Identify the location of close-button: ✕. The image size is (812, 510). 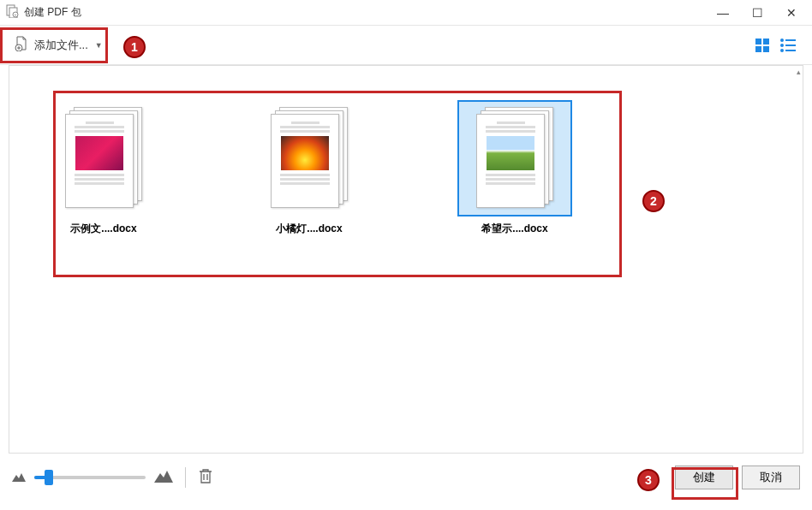
(791, 13).